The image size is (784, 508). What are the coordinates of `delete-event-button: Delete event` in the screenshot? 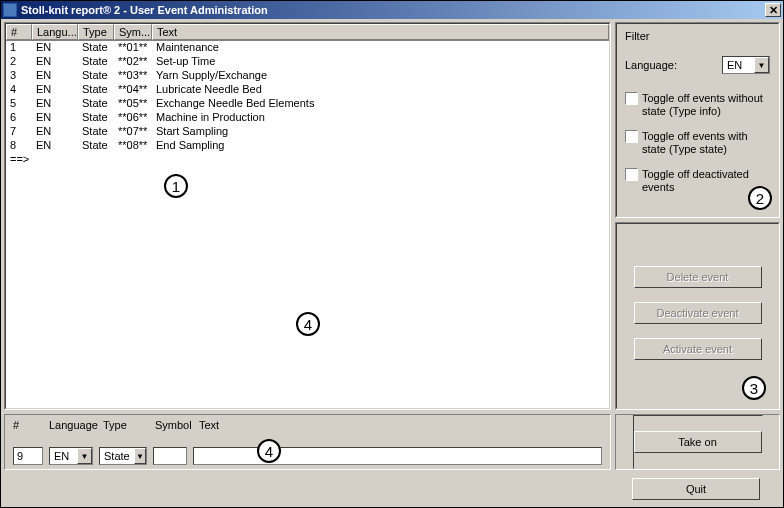 It's located at (698, 277).